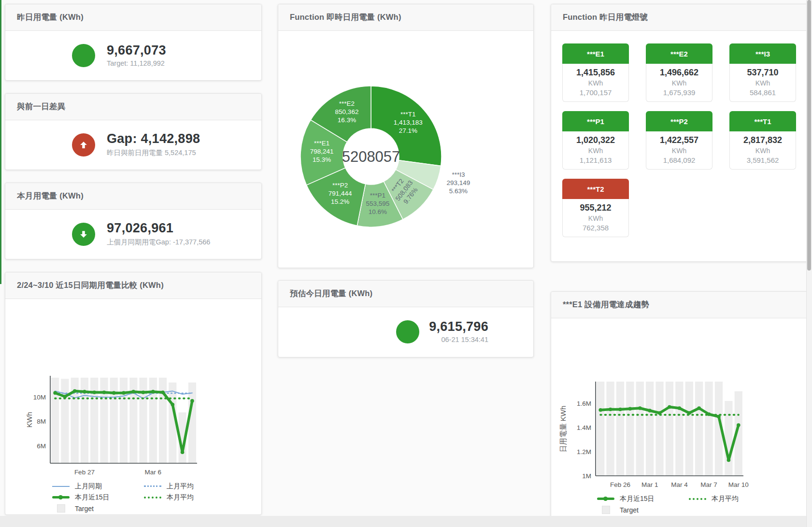 The image size is (812, 527). What do you see at coordinates (61, 486) in the screenshot?
I see `blue-line-swatch` at bounding box center [61, 486].